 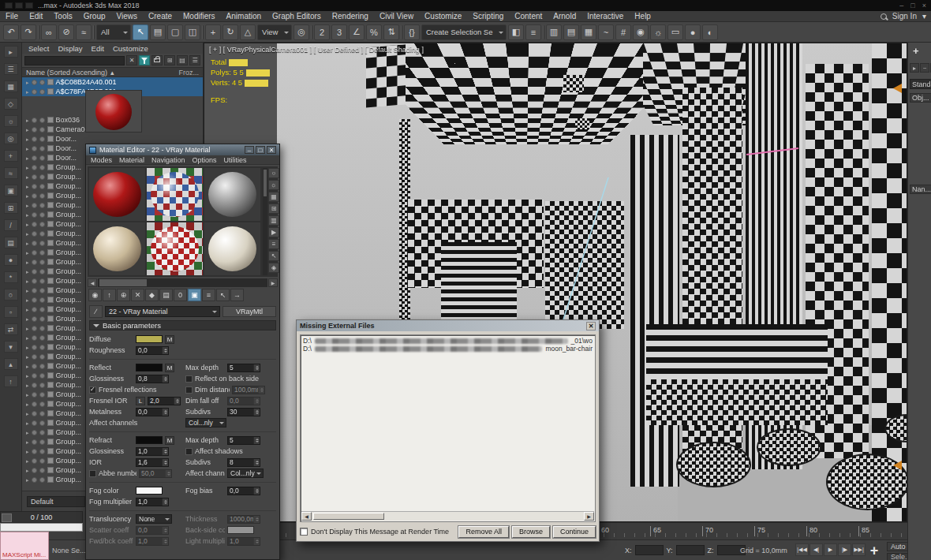 What do you see at coordinates (516, 32) in the screenshot?
I see `mirror-icon: ◧` at bounding box center [516, 32].